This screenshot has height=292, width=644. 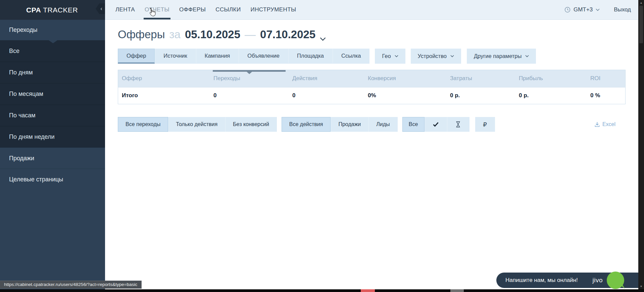 What do you see at coordinates (481, 78) in the screenshot?
I see `column-header-costs: Затраты` at bounding box center [481, 78].